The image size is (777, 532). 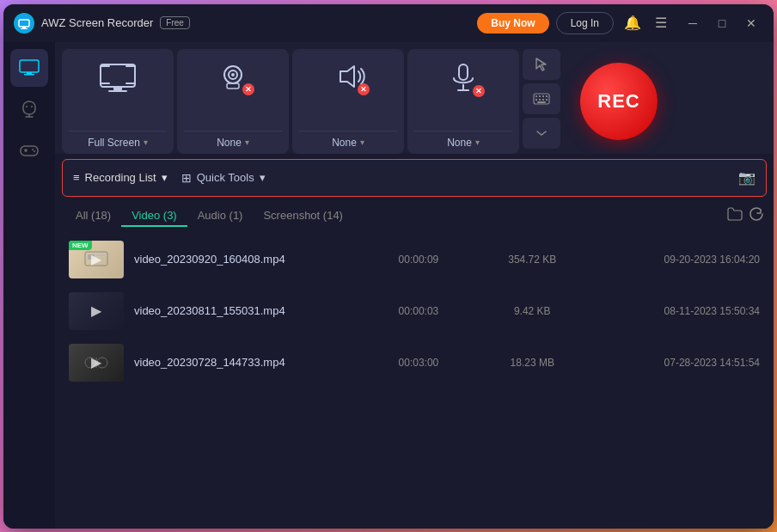 I want to click on recording-duration-2: 00:00:03, so click(x=419, y=311).